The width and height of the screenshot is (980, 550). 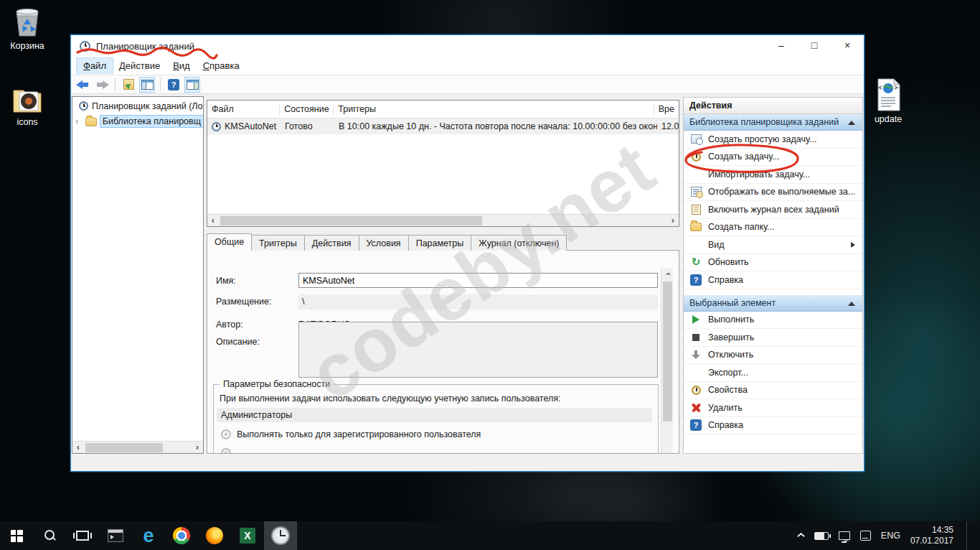 What do you see at coordinates (440, 243) in the screenshot?
I see `tab-settings: Параметры` at bounding box center [440, 243].